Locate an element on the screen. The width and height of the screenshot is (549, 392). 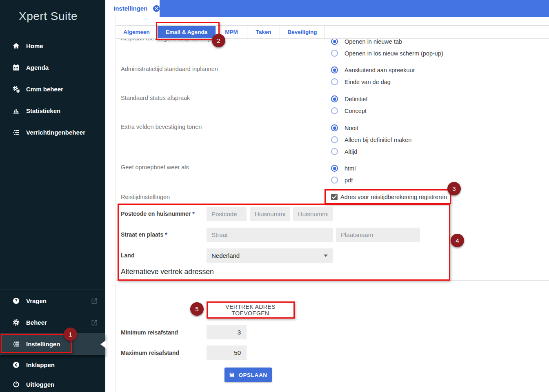
radio-openen-nieuwe-tab: Openen in nieuwe tab is located at coordinates (367, 43).